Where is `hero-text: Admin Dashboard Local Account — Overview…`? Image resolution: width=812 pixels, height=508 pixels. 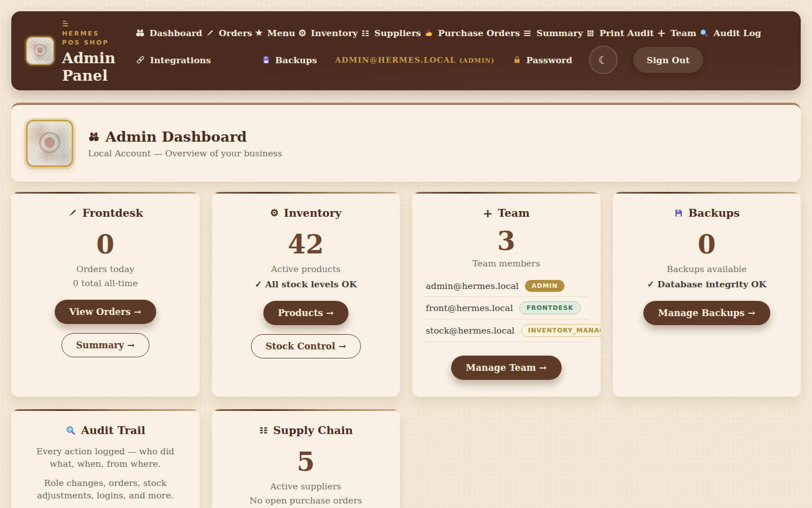
hero-text: Admin Dashboard Local Account — Overview… is located at coordinates (185, 143).